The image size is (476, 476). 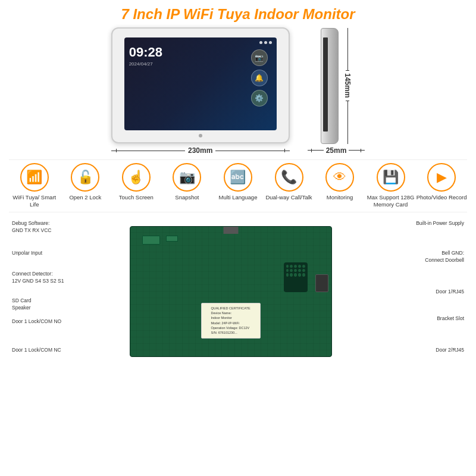 I want to click on monitor-side-view, so click(x=330, y=86).